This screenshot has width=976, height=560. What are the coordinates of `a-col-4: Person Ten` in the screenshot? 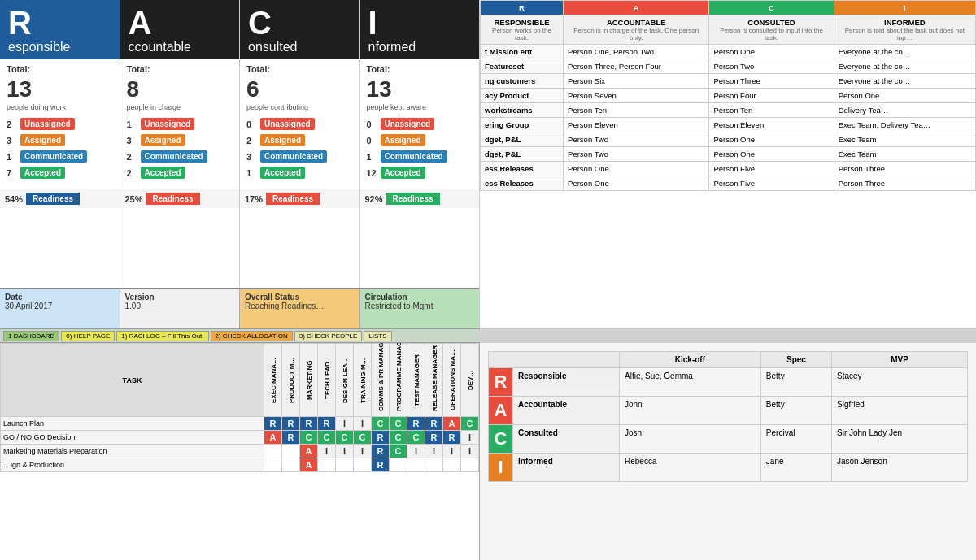 It's located at (771, 111).